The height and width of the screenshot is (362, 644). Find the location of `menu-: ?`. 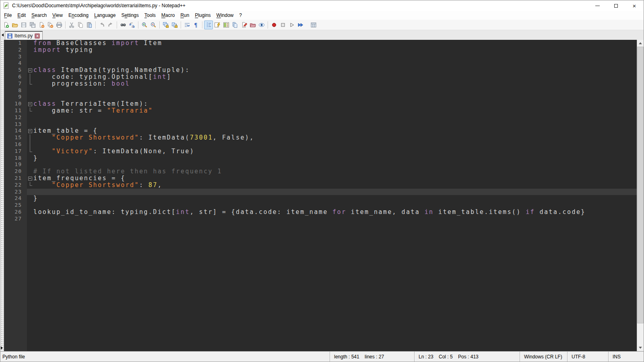

menu-: ? is located at coordinates (241, 15).